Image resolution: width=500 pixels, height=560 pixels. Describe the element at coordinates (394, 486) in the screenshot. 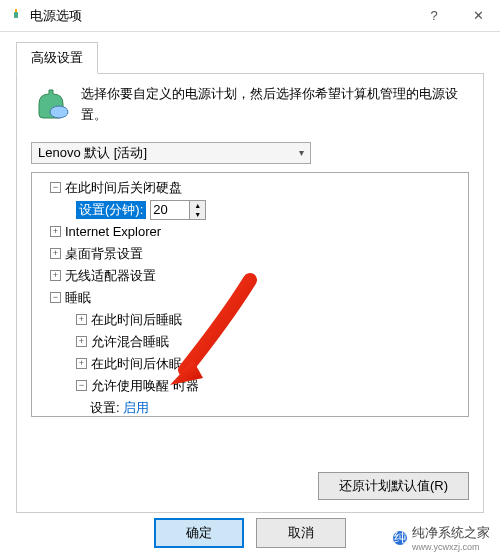

I see `restore-defaults-button: 还原计划默认值(R)` at that location.